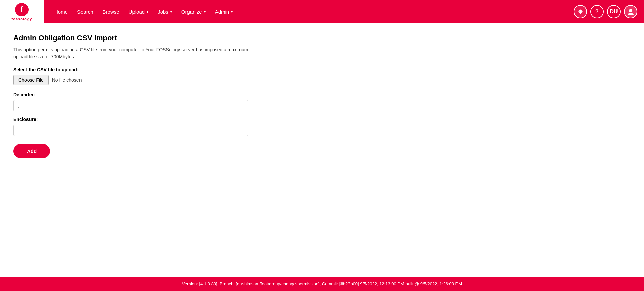  Describe the element at coordinates (131, 102) in the screenshot. I see `delimiter-section: Delimiter:` at that location.